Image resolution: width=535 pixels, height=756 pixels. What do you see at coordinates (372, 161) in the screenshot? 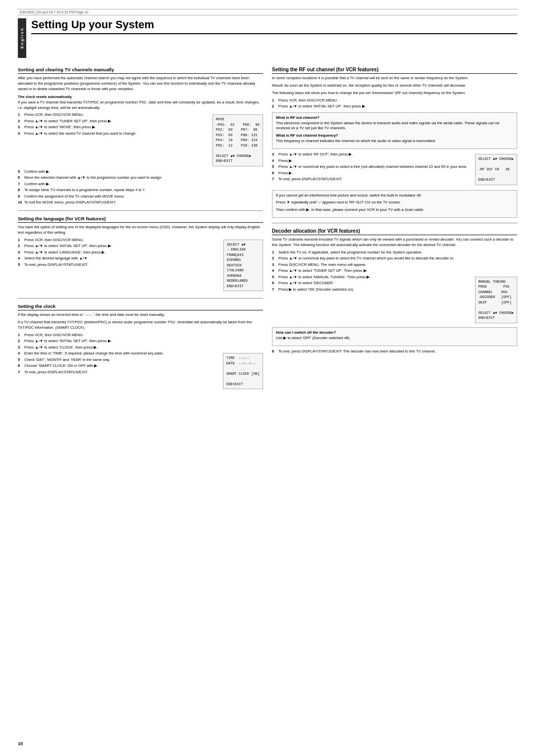
I see `rf-step-4: 4Press ▶.` at bounding box center [372, 161].